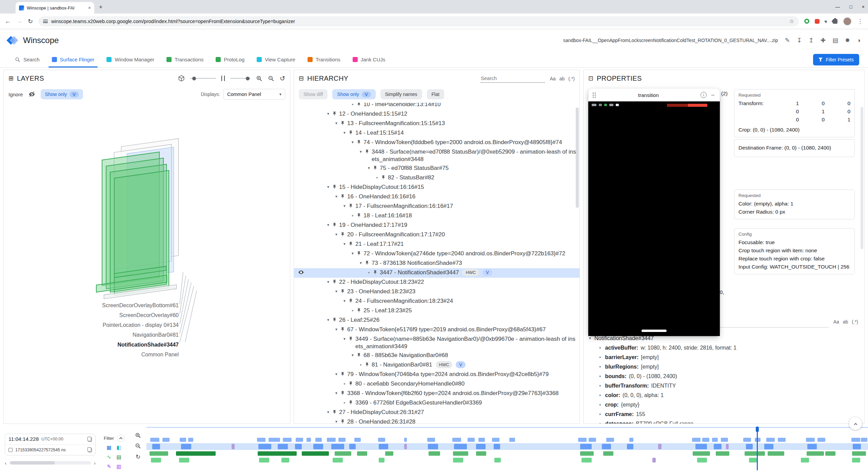 The width and height of the screenshot is (868, 472). What do you see at coordinates (119, 467) in the screenshot?
I see `cujs-trace-icon: ▥` at bounding box center [119, 467].